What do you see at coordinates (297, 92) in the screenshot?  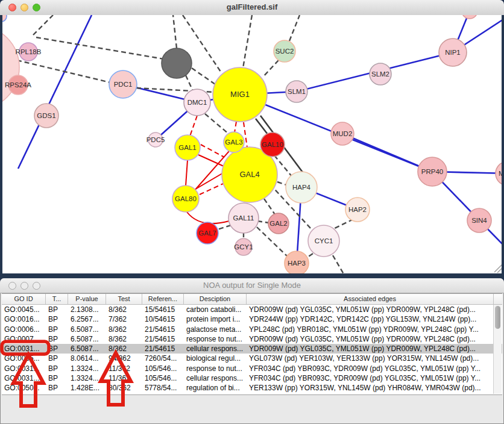 I see `node-label-SLM1: SLM1` at bounding box center [297, 92].